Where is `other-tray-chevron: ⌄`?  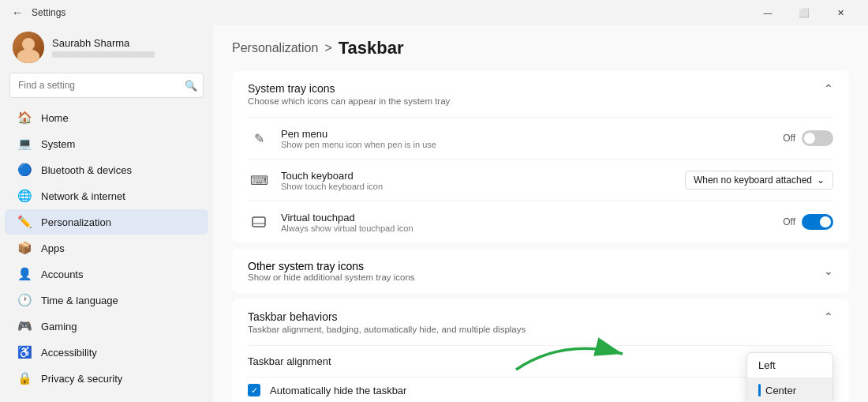
other-tray-chevron: ⌄ is located at coordinates (829, 271).